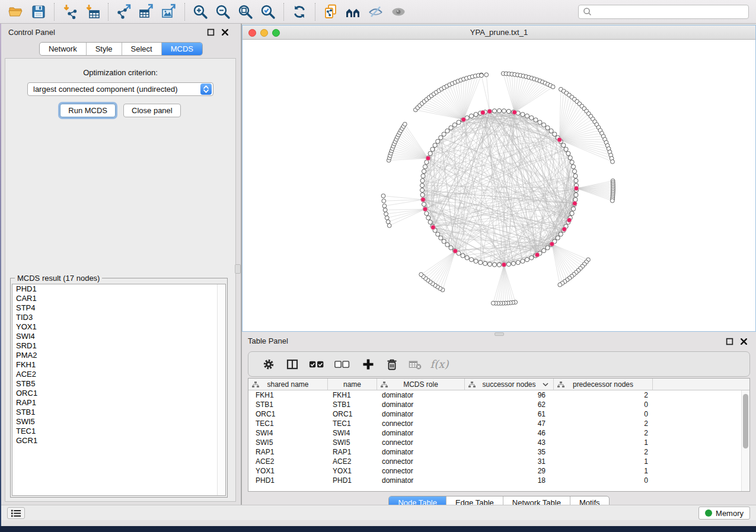 The image size is (756, 532). Describe the element at coordinates (268, 12) in the screenshot. I see `zoom-selected-button` at that location.